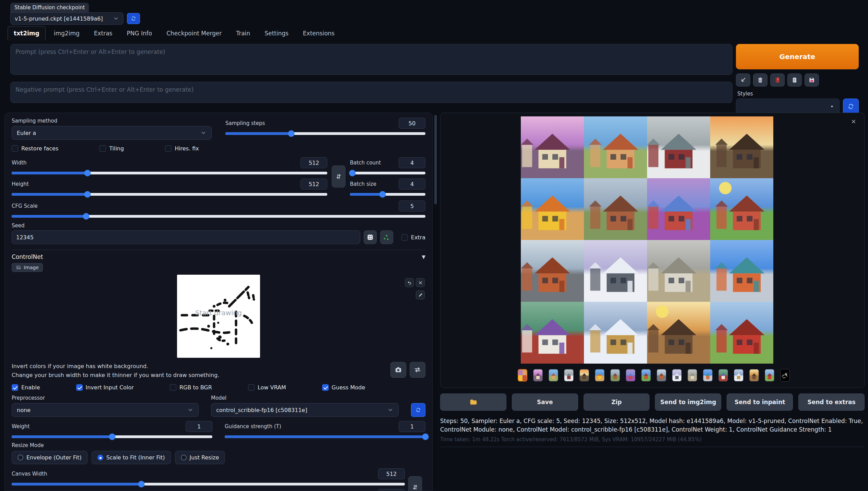 The width and height of the screenshot is (868, 491). What do you see at coordinates (743, 80) in the screenshot?
I see `arrow-down-left-button` at bounding box center [743, 80].